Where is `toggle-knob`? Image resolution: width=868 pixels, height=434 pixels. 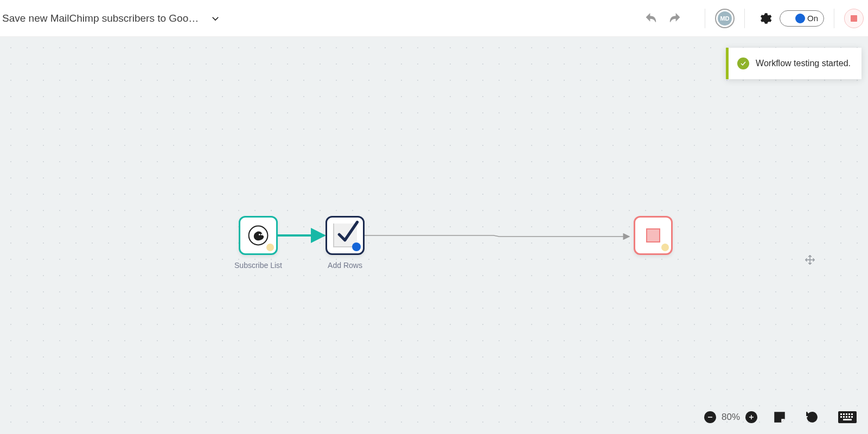 toggle-knob is located at coordinates (800, 18).